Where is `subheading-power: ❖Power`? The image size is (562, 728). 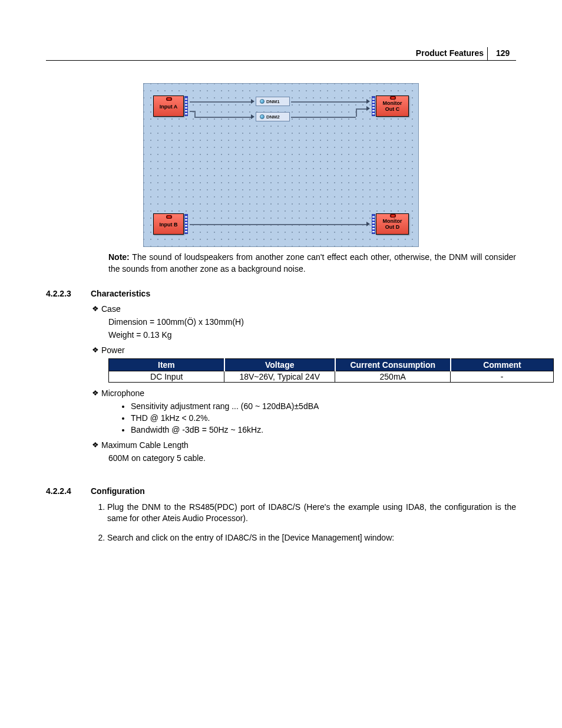 subheading-power: ❖Power is located at coordinates (304, 350).